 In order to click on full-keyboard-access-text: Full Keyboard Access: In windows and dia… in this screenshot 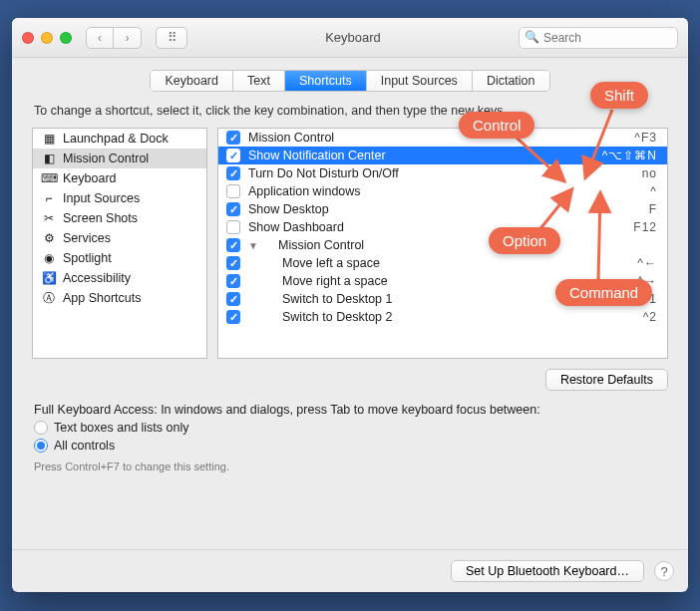, I will do `click(350, 407)`.